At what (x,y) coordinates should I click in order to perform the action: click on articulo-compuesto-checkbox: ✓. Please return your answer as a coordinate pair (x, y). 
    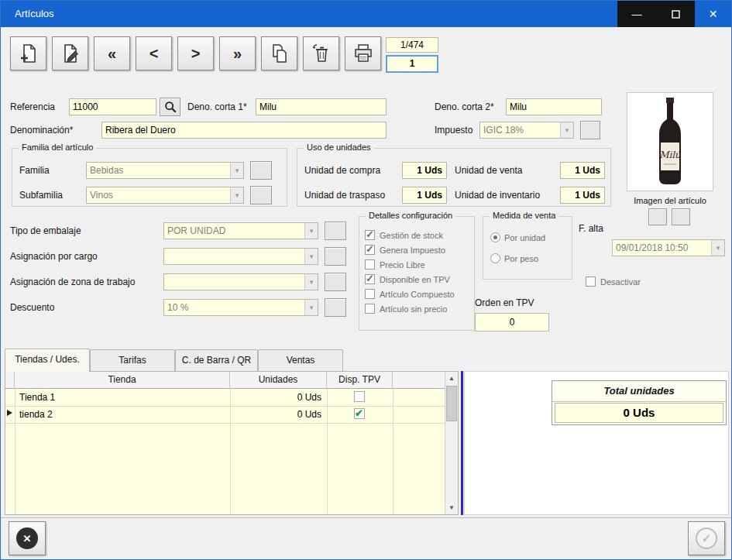
    Looking at the image, I should click on (370, 294).